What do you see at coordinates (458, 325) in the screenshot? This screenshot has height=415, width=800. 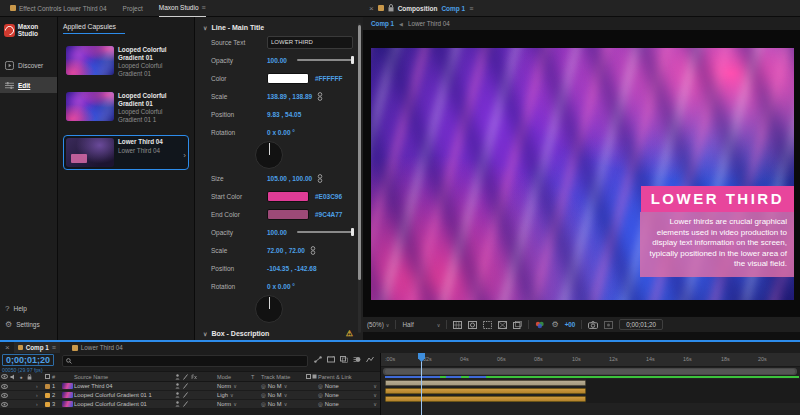 I see `grid-guides-icon` at bounding box center [458, 325].